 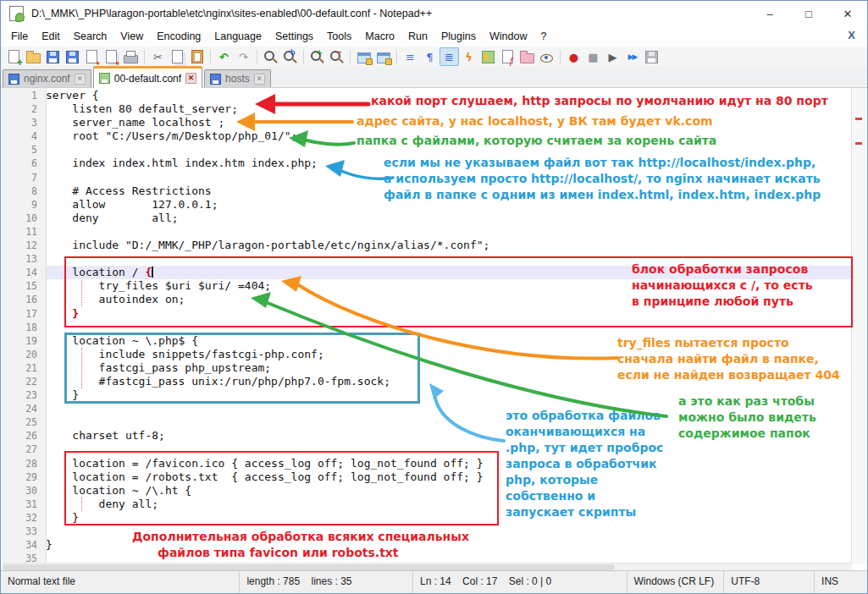 I want to click on code-line: 15 try_files $uri $uri/ =404;, so click(x=427, y=286).